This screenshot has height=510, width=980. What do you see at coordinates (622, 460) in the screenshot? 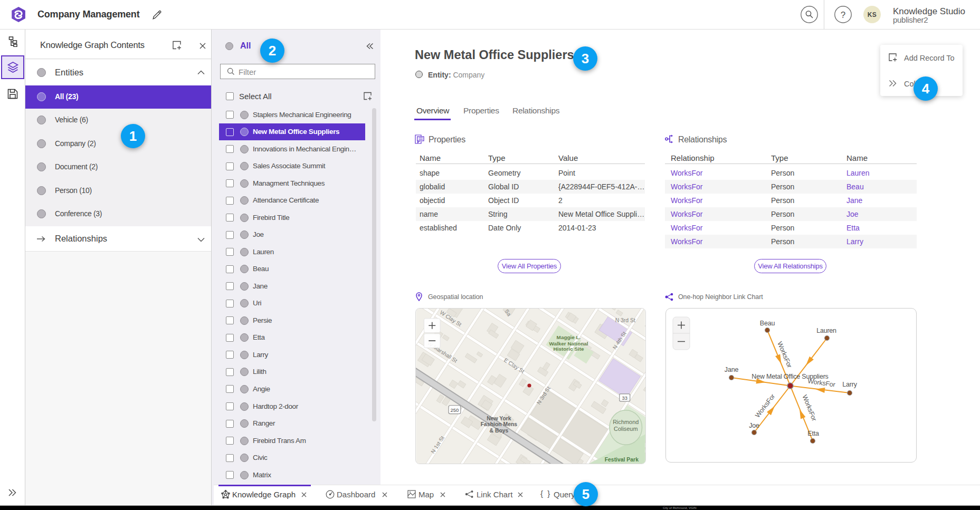
I see `svg-text: Festival Park` at bounding box center [622, 460].